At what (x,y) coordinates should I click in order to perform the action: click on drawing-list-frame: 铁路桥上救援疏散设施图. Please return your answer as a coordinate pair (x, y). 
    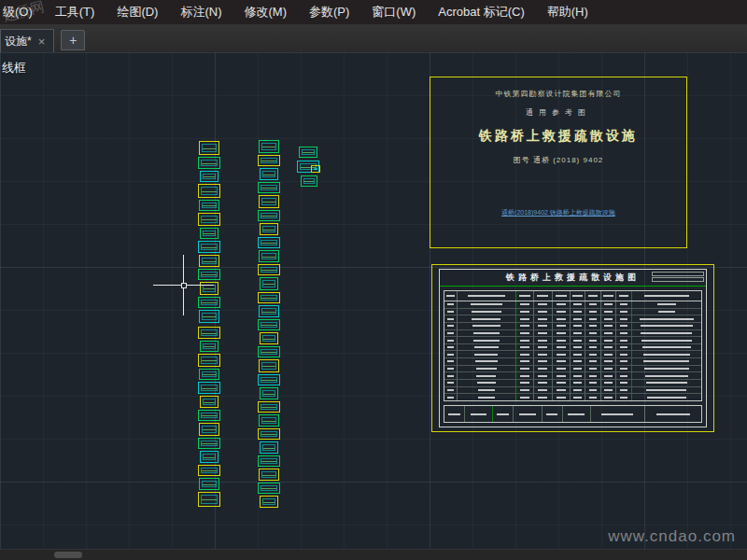
    Looking at the image, I should click on (573, 348).